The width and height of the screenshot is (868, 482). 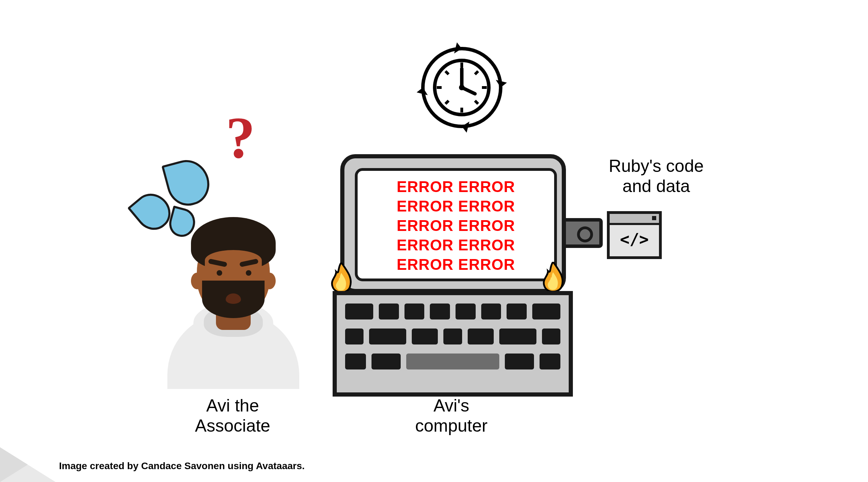 What do you see at coordinates (449, 272) in the screenshot?
I see `avi-computer: ERROR ERROR ERROR ERROR ERROR ERROR ERRO…` at bounding box center [449, 272].